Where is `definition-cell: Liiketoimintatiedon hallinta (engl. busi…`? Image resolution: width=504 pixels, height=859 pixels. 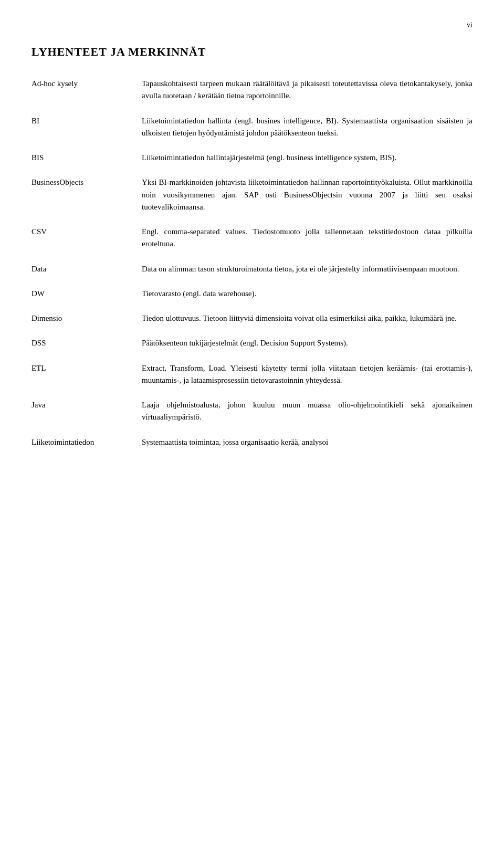
definition-cell: Liiketoimintatiedon hallinta (engl. busi… is located at coordinates (307, 133).